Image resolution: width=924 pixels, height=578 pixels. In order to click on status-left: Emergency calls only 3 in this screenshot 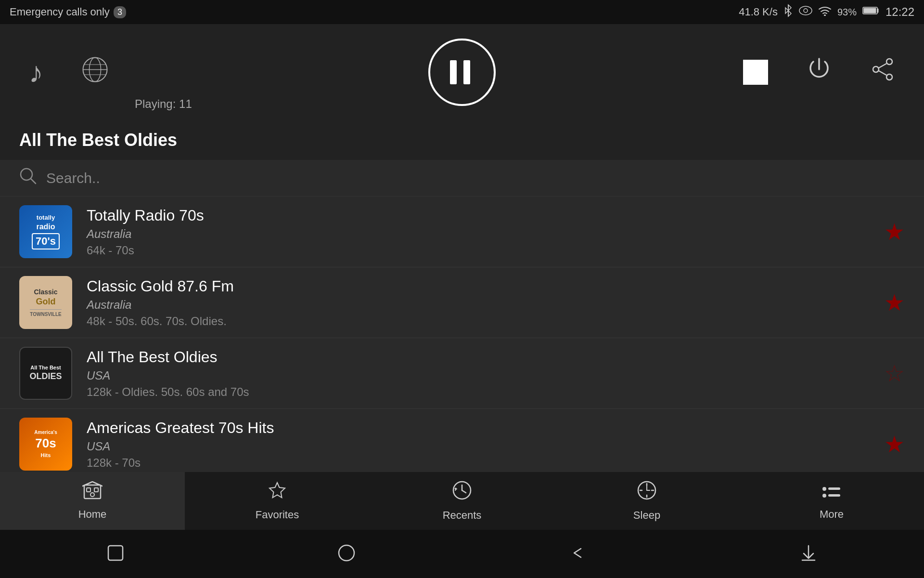, I will do `click(68, 12)`.